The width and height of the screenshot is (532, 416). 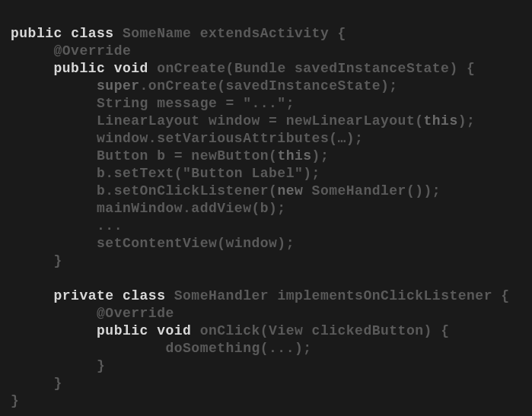 What do you see at coordinates (187, 138) in the screenshot?
I see `line-7: window.setVariousAttributes(…);` at bounding box center [187, 138].